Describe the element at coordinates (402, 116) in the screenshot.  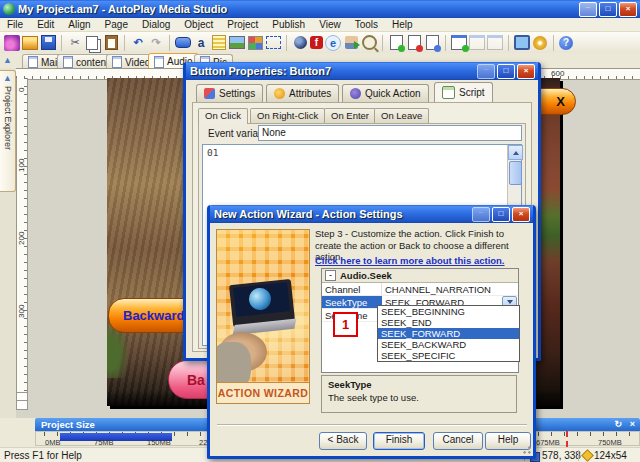
I see `tab-on-leave: On Leave` at that location.